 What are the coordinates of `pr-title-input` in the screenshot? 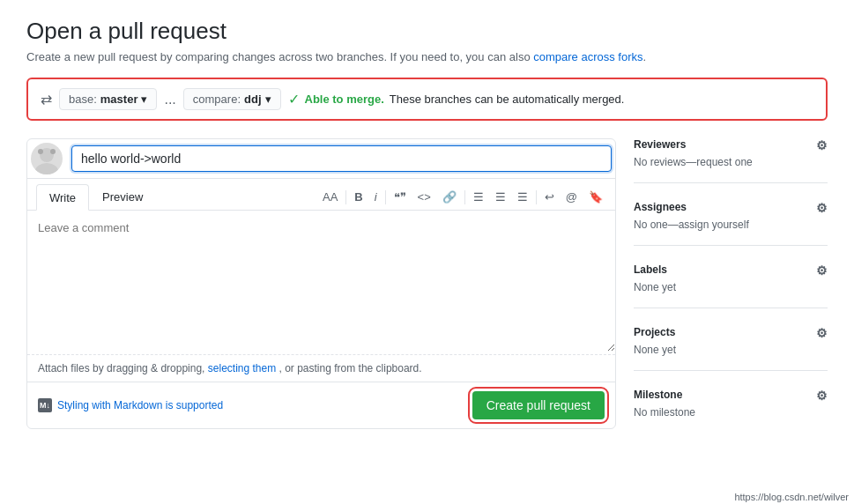 It's located at (342, 159).